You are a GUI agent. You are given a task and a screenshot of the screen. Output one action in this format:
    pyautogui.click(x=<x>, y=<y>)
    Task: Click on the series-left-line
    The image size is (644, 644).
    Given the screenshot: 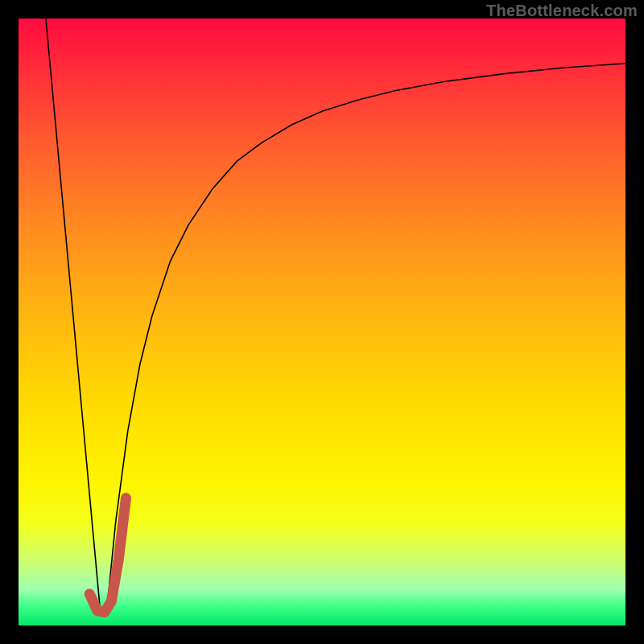 What is the action you would take?
    pyautogui.click(x=73, y=316)
    